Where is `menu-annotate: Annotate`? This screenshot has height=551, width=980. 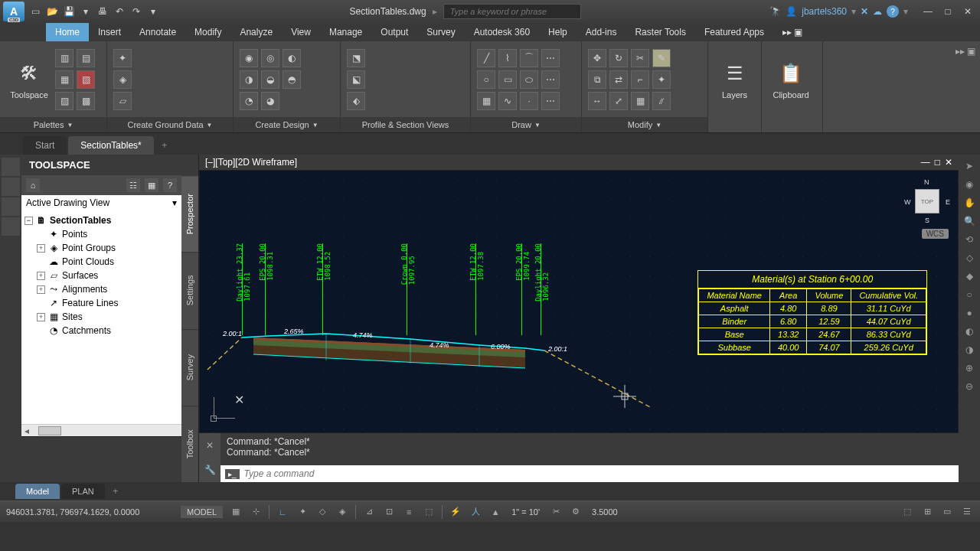
menu-annotate: Annotate is located at coordinates (158, 32).